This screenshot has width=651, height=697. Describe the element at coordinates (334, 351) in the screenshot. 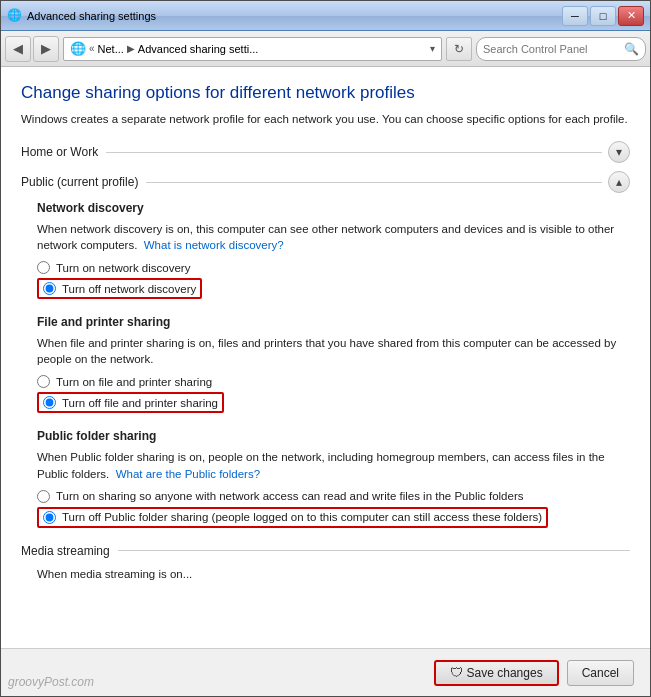

I see `file-printer-desc: When file and printer sharing is on, fil…` at that location.